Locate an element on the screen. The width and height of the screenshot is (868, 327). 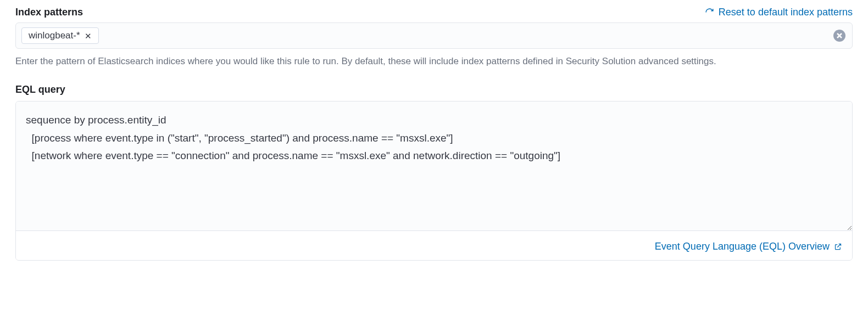
reset-default-index-patterns-link: Reset to default index patterns is located at coordinates (779, 12).